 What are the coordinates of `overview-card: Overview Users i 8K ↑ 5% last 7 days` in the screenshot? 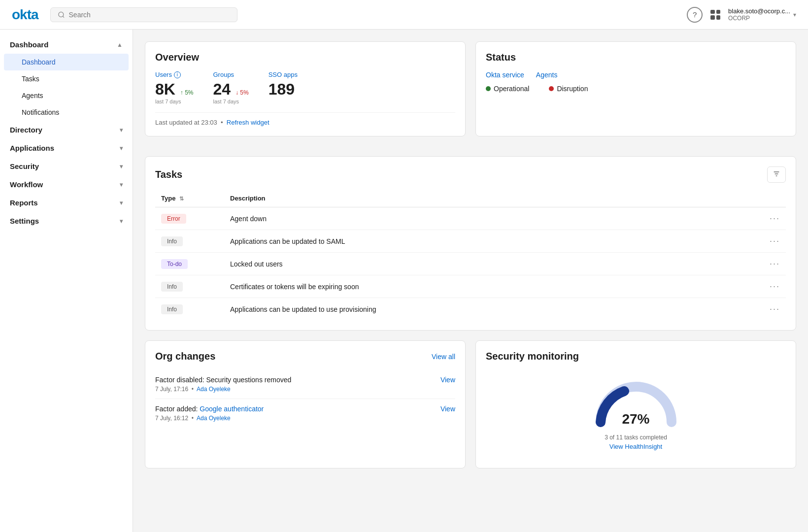 It's located at (305, 89).